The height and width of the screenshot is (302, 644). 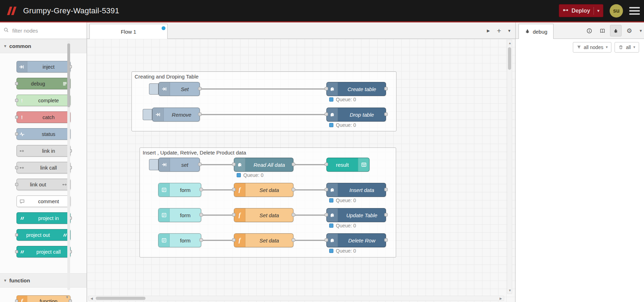 I want to click on flow-node-sd1: fSet data, so click(x=264, y=190).